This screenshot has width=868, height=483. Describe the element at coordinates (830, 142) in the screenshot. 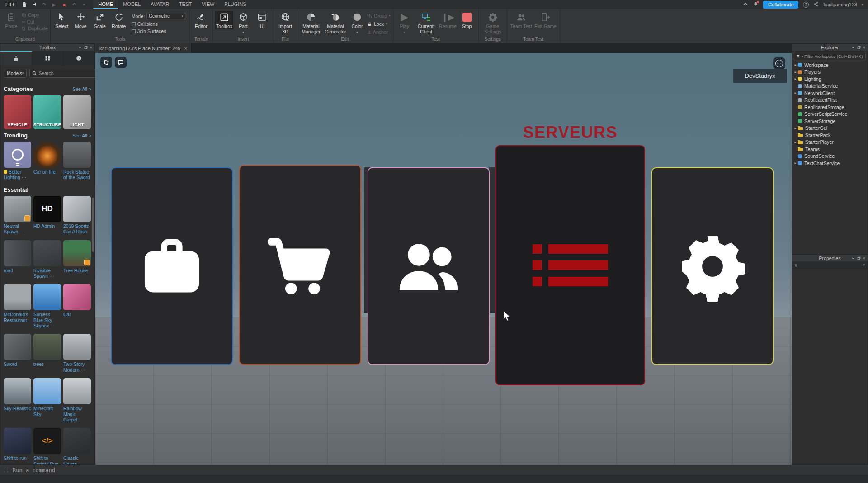

I see `explorer-item-starterplayer: ▸StarterPlayer` at that location.